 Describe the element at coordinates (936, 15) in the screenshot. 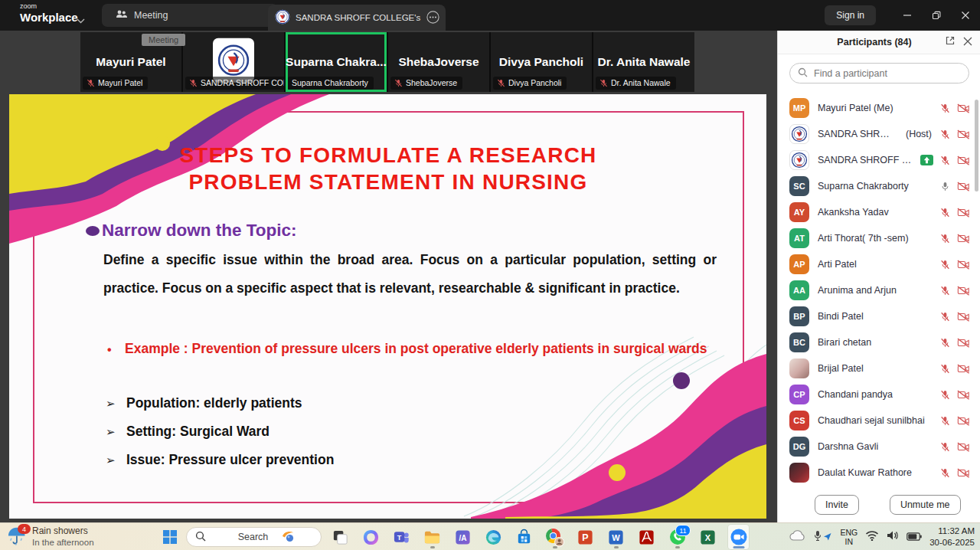

I see `maximize-button` at that location.